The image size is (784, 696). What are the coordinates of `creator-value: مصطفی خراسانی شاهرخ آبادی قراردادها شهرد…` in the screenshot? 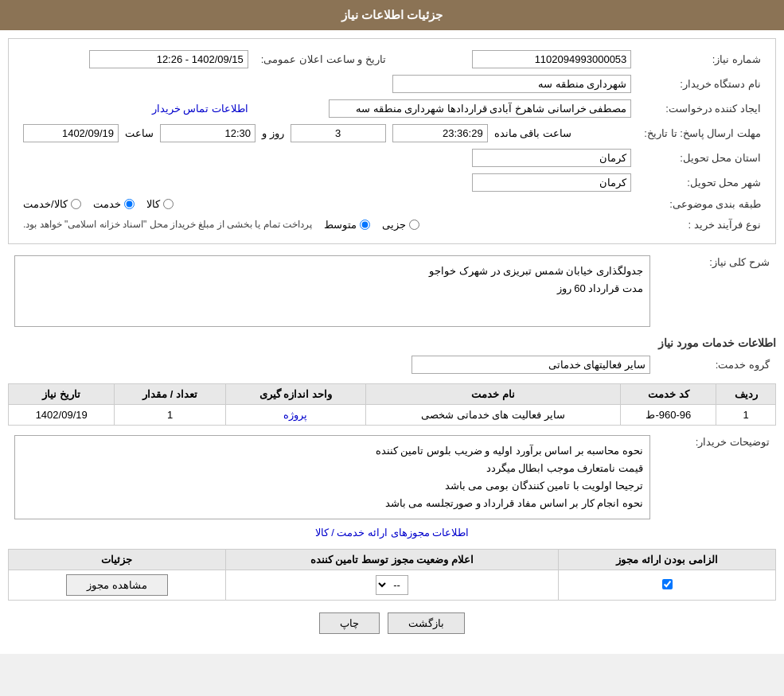 It's located at (446, 108).